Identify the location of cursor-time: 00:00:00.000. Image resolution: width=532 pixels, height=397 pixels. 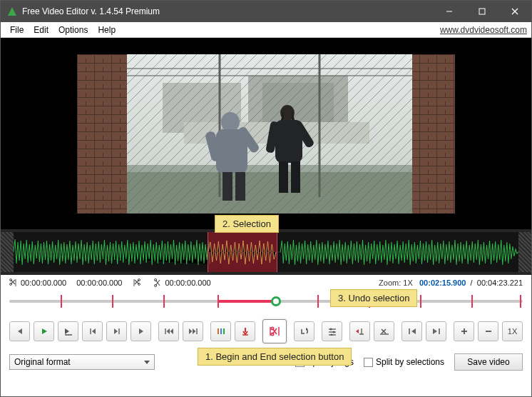
(188, 283).